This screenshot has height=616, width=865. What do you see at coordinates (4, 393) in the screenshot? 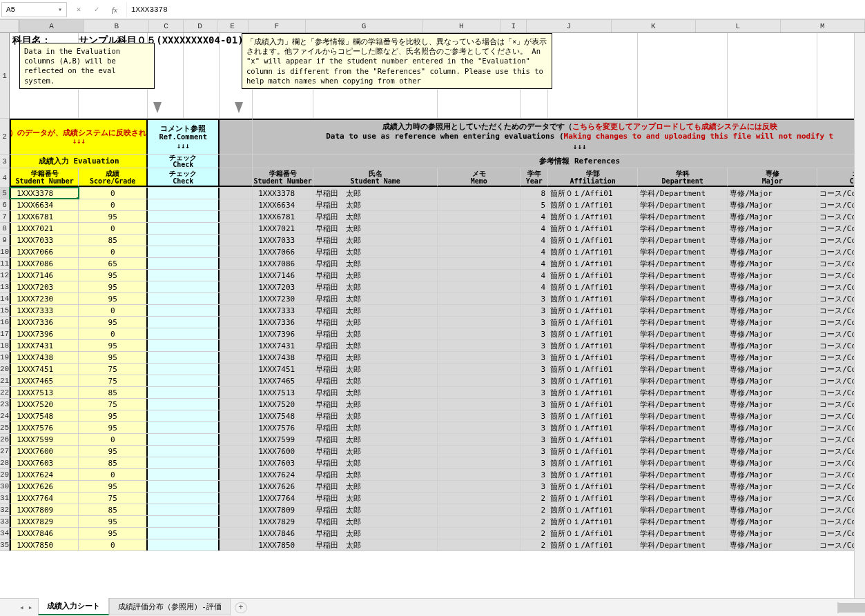
I see `row-header-22: 22` at bounding box center [4, 393].